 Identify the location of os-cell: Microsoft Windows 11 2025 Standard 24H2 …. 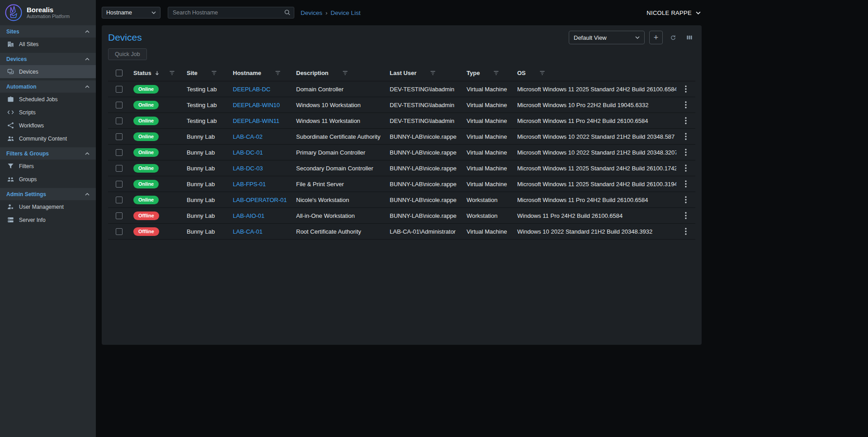
(595, 89).